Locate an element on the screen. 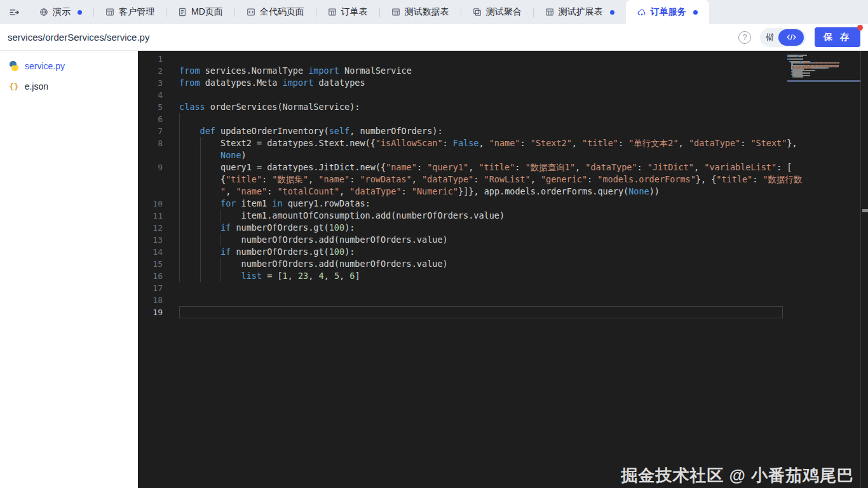  line-number: 2 is located at coordinates (159, 71).